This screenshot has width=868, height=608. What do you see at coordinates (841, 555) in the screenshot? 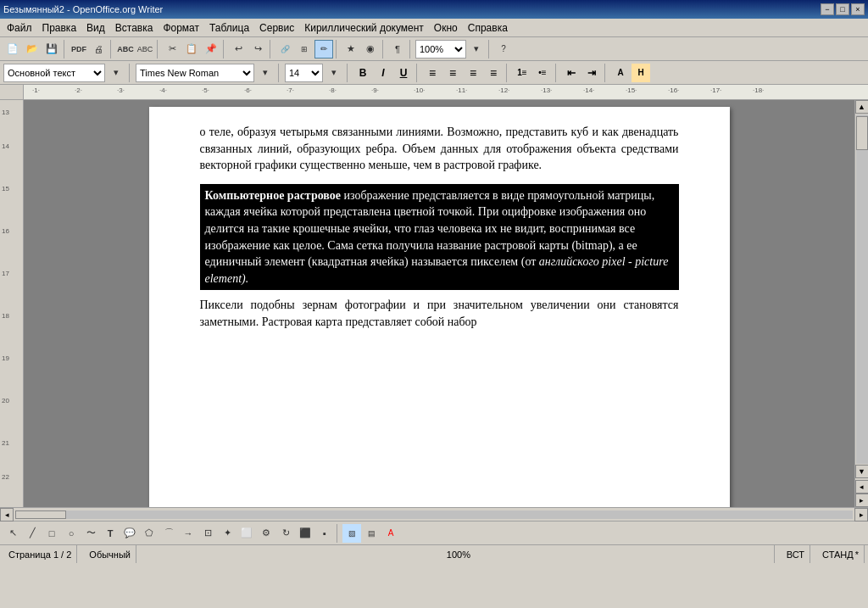
I see `standard-mode: СТАНД *` at bounding box center [841, 555].